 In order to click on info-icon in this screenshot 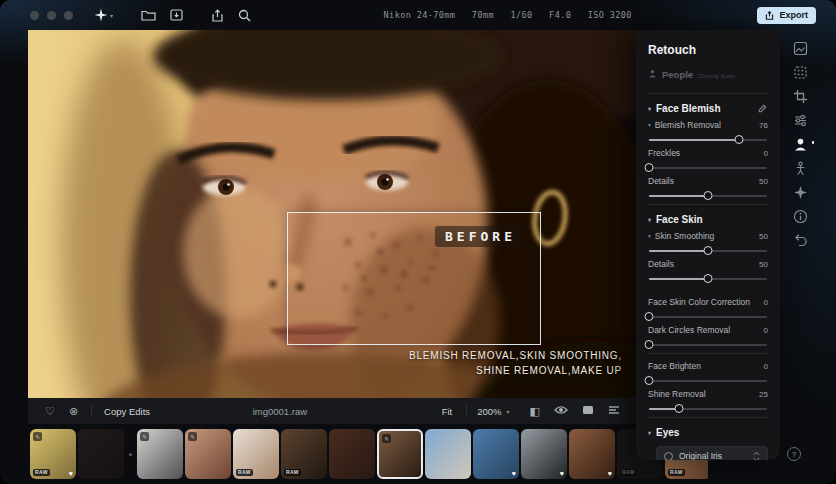, I will do `click(800, 216)`.